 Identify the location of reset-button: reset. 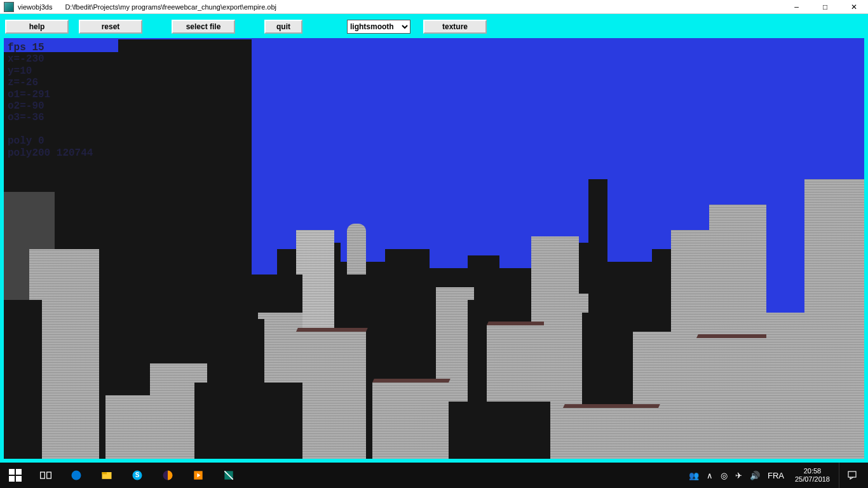
(111, 27).